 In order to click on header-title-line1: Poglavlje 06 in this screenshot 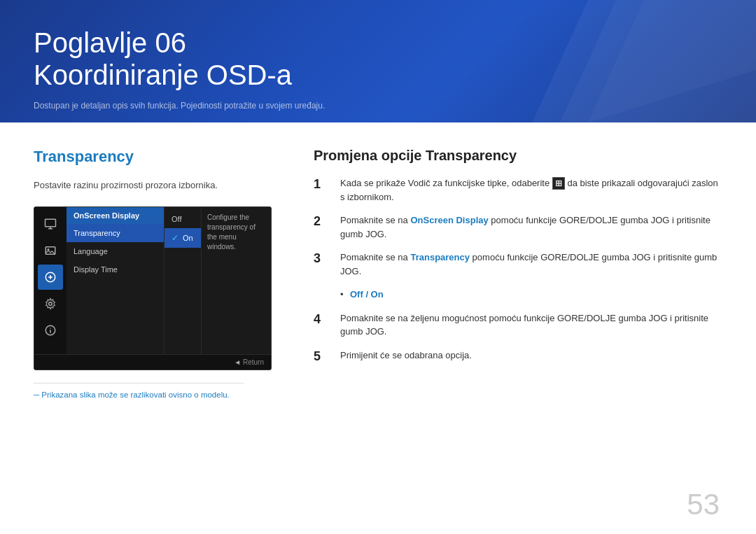, I will do `click(378, 43)`.